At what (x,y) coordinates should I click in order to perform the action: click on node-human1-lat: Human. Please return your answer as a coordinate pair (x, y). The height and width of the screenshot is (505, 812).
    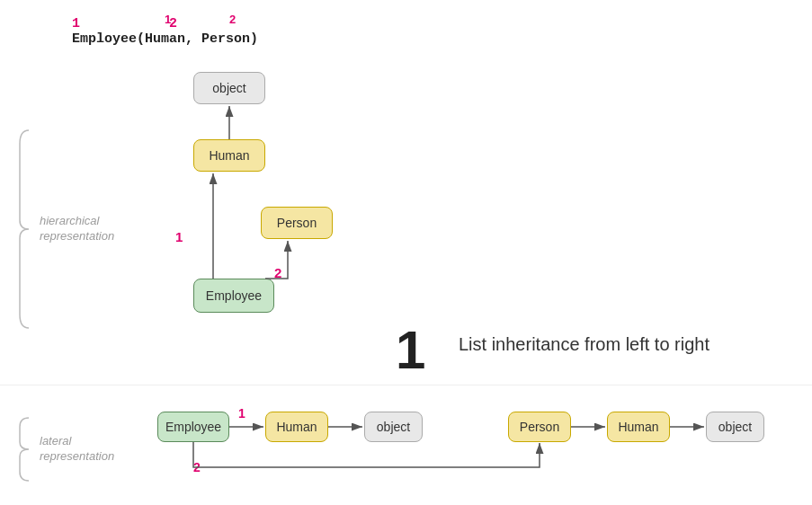
    Looking at the image, I should click on (297, 427).